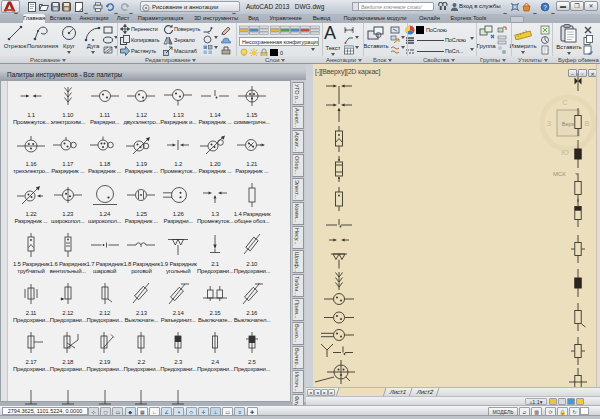 This screenshot has height=419, width=600. I want to click on svg-text: Ю, so click(565, 152).